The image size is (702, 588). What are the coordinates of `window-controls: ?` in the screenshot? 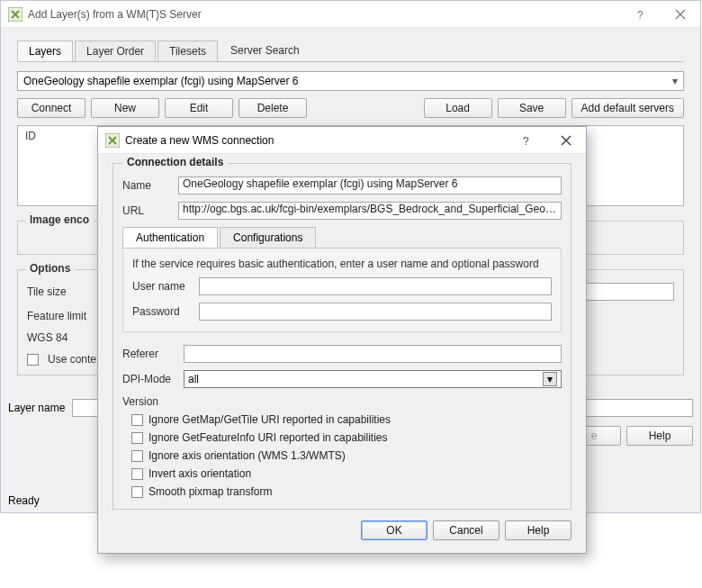 It's located at (661, 14).